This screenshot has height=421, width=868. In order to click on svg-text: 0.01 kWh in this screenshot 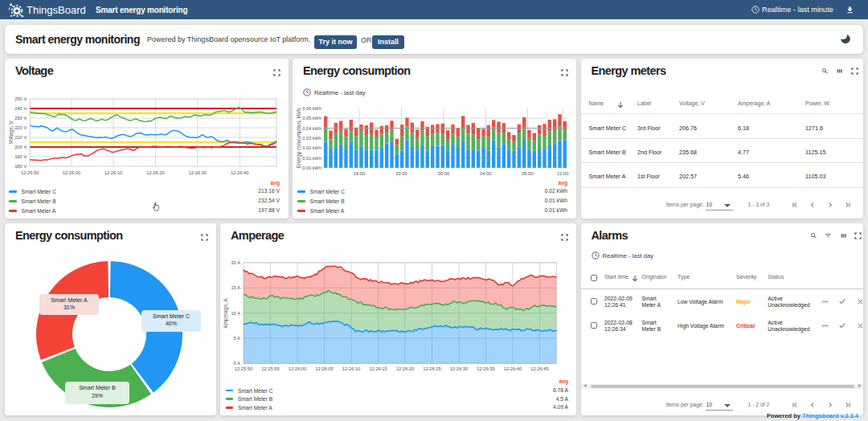, I will do `click(312, 158)`.